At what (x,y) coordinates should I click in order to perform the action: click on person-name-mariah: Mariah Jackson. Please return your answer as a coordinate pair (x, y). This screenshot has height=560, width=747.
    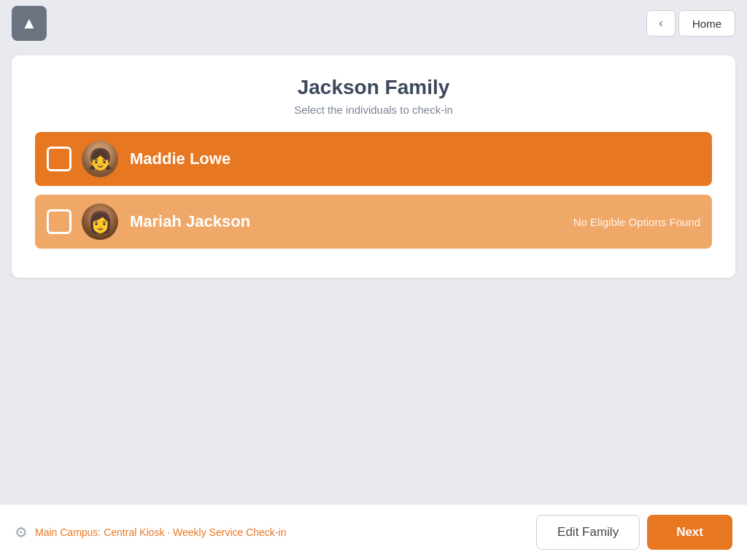
    Looking at the image, I should click on (352, 222).